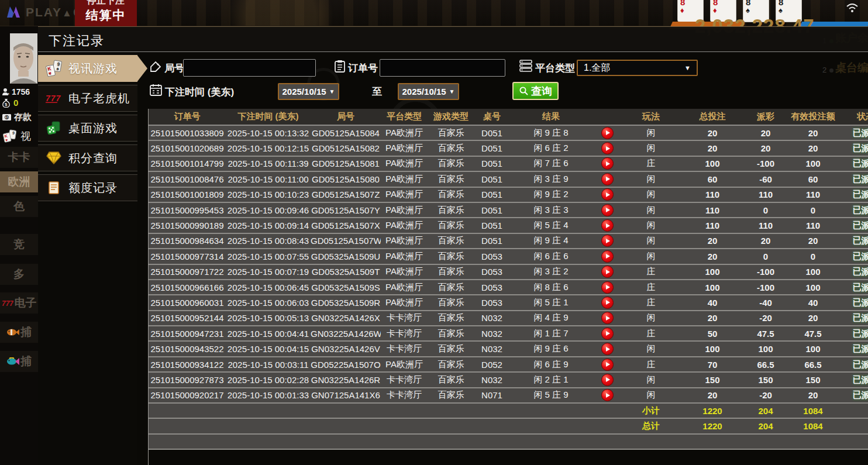 The width and height of the screenshot is (868, 465). I want to click on date-to-select: 2025/10/15 ▼, so click(428, 91).